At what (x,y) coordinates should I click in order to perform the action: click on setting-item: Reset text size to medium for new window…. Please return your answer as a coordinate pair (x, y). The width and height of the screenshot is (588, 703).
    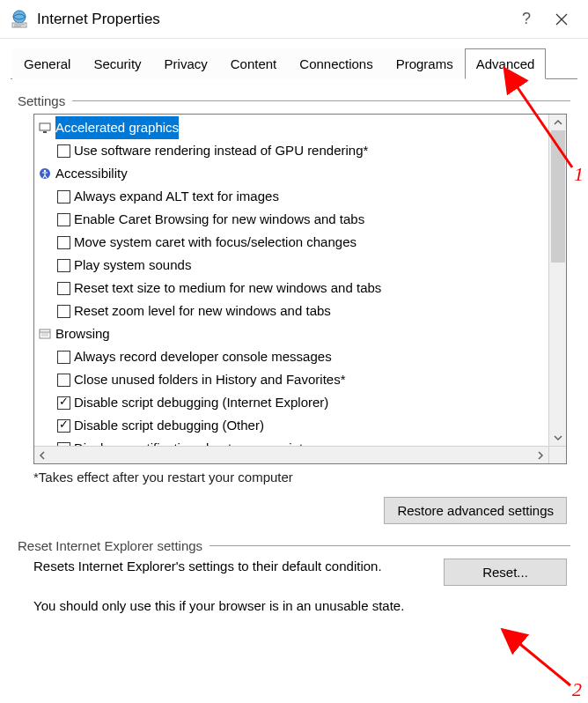
    Looking at the image, I should click on (292, 288).